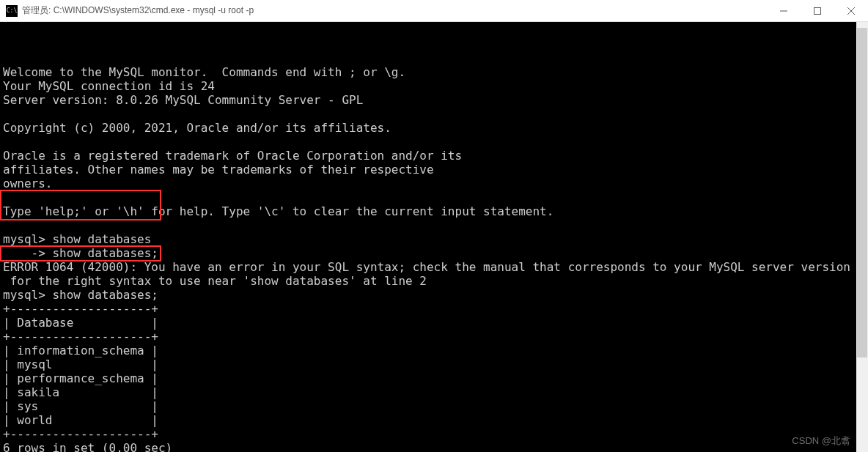  What do you see at coordinates (434, 393) in the screenshot?
I see `terminal-line: | sakila |` at bounding box center [434, 393].